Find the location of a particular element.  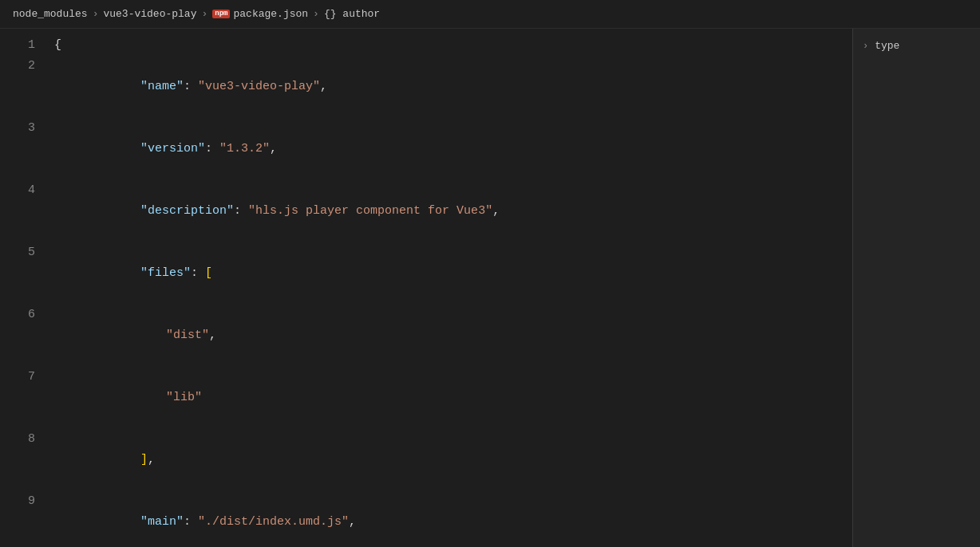

json-badge-icon: npm is located at coordinates (221, 14).